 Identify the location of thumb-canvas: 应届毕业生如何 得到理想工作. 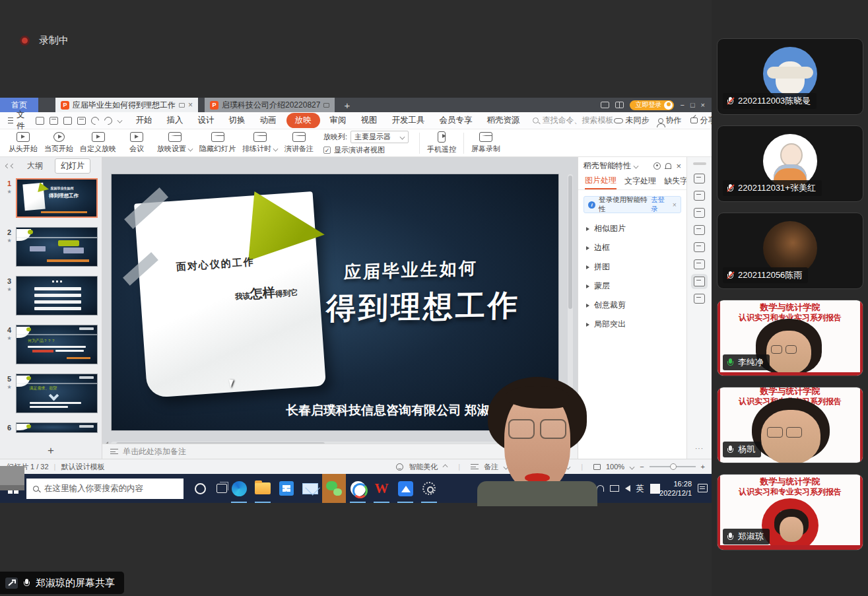
(57, 198).